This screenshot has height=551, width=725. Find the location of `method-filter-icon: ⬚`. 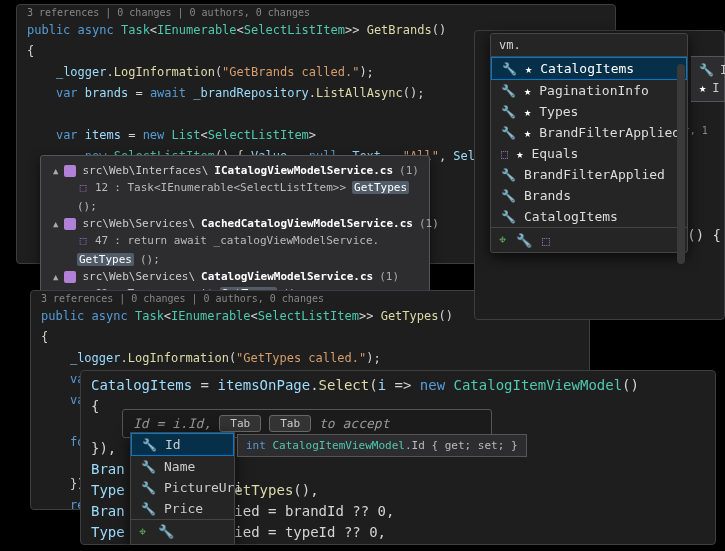

method-filter-icon: ⬚ is located at coordinates (546, 240).